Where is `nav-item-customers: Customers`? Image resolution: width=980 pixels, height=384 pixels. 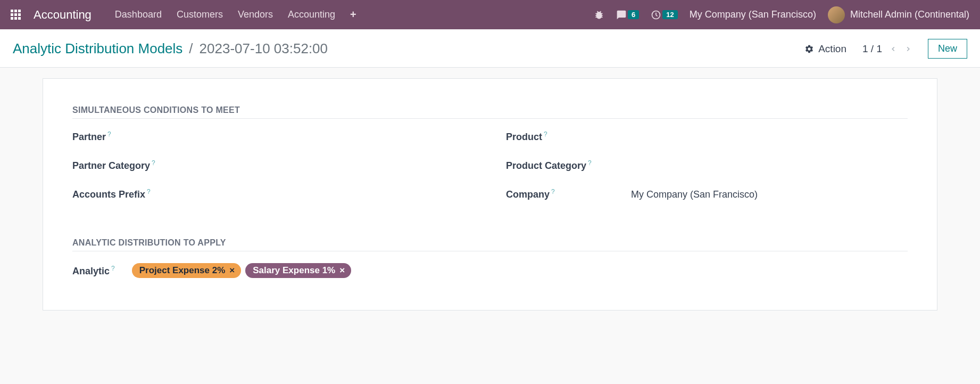
nav-item-customers: Customers is located at coordinates (200, 15).